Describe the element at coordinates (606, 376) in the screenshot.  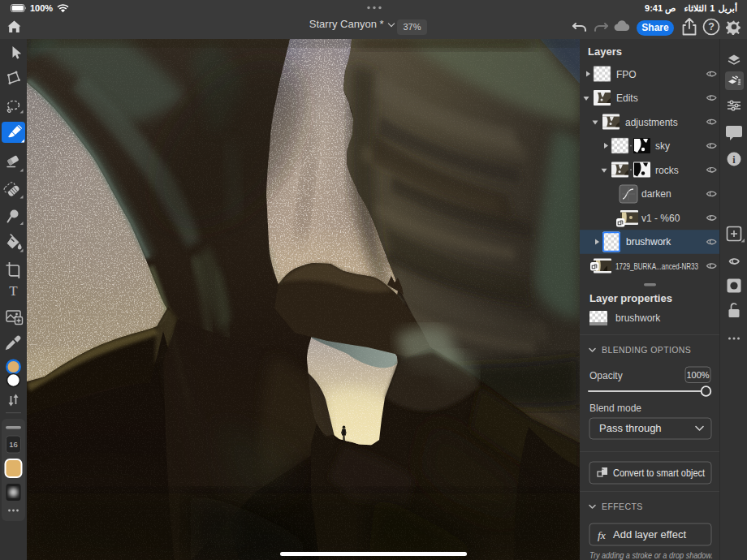
I see `svg-text: Opacity` at that location.